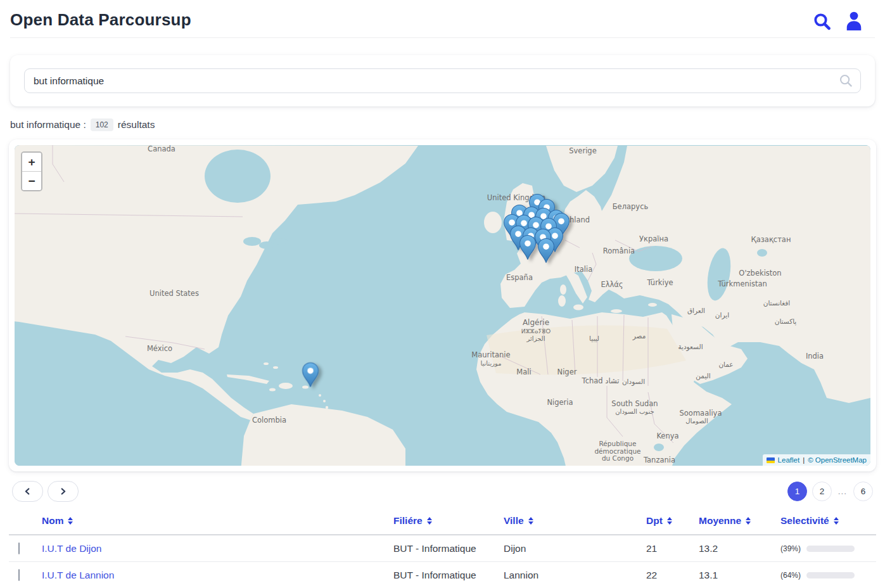  Describe the element at coordinates (742, 284) in the screenshot. I see `map-label: Türkmenistan` at that location.